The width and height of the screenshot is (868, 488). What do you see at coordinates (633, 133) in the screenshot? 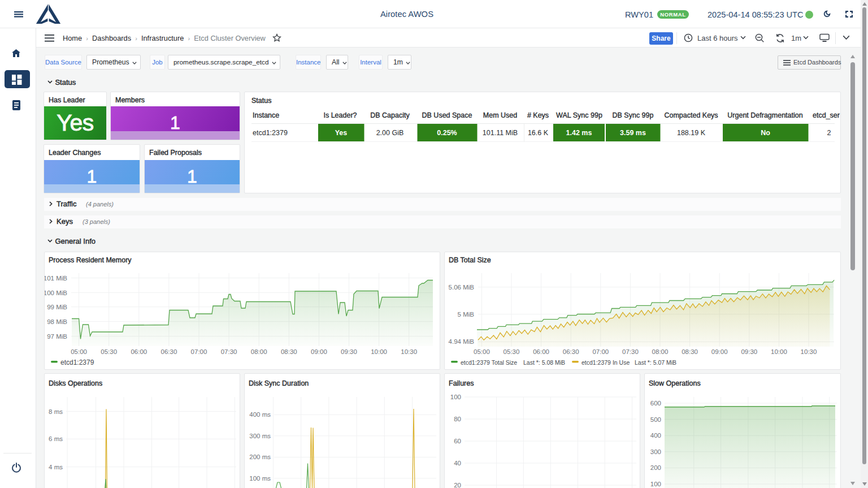
I see `svg-text: 3.59 ms` at bounding box center [633, 133].